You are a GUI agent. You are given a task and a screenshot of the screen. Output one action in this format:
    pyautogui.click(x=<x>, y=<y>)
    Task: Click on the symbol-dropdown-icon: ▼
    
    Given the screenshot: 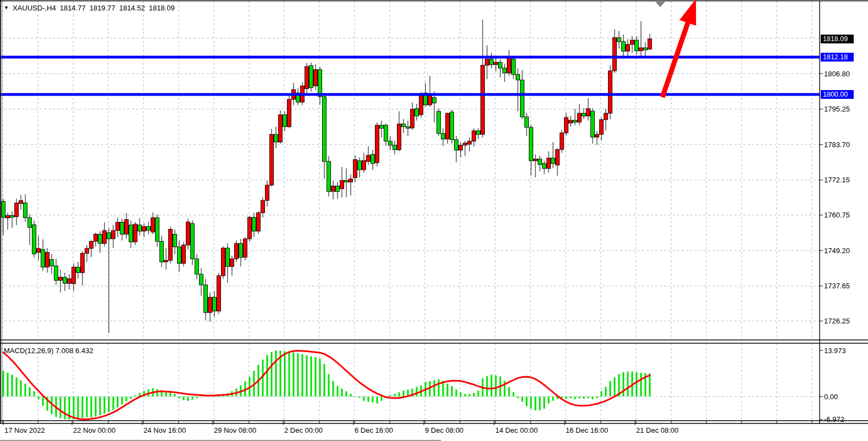 What is the action you would take?
    pyautogui.click(x=7, y=8)
    